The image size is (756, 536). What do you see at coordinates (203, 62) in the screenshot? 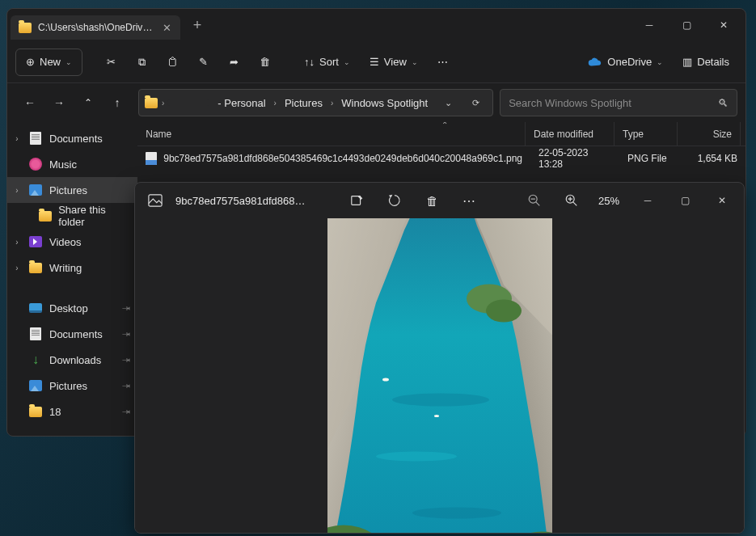
I see `rename-button: ✎` at bounding box center [203, 62].